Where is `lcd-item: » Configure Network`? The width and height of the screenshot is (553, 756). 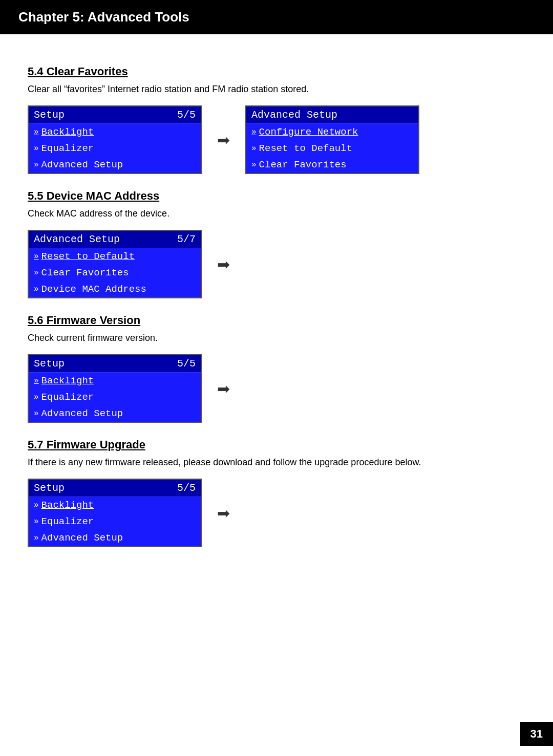
lcd-item: » Configure Network is located at coordinates (332, 132).